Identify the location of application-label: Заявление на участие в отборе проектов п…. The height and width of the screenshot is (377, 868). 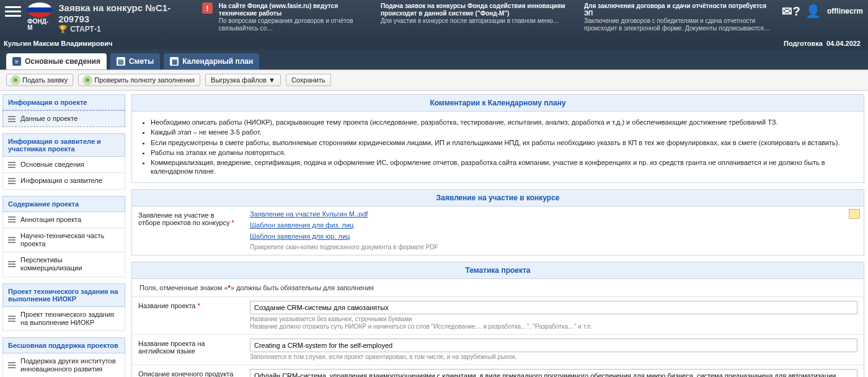
(188, 231).